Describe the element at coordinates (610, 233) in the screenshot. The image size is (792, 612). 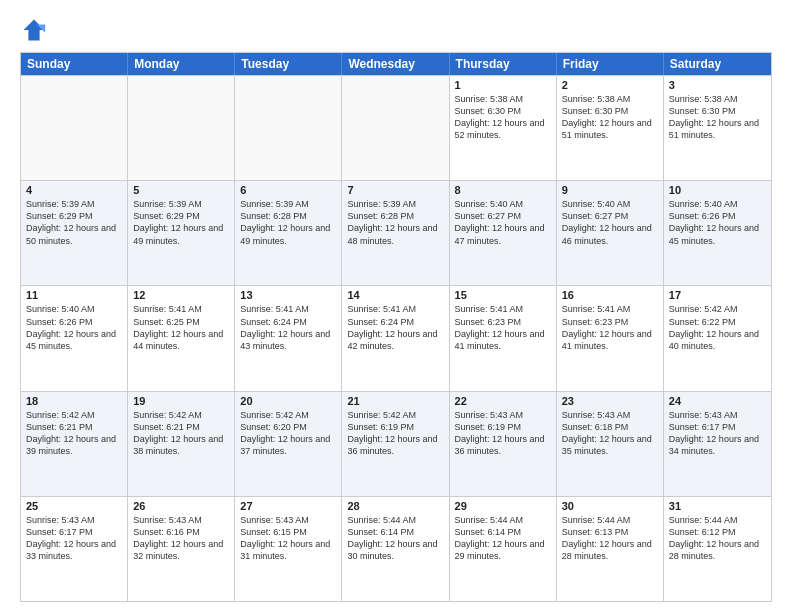
I see `table-row: 9Sunrise: 5:40 AMSunset: 6:27 PMDaylight…` at that location.